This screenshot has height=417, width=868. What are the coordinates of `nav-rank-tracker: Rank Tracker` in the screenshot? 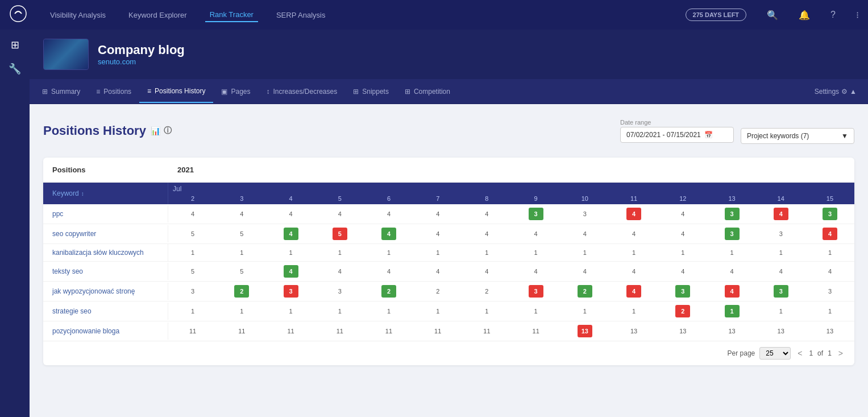 It's located at (232, 15).